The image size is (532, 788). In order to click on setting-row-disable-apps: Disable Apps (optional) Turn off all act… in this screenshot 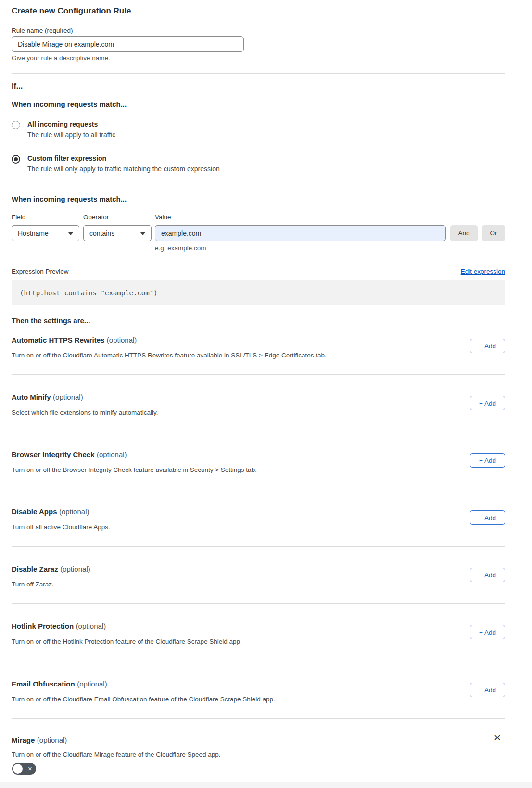, I will do `click(258, 527)`.